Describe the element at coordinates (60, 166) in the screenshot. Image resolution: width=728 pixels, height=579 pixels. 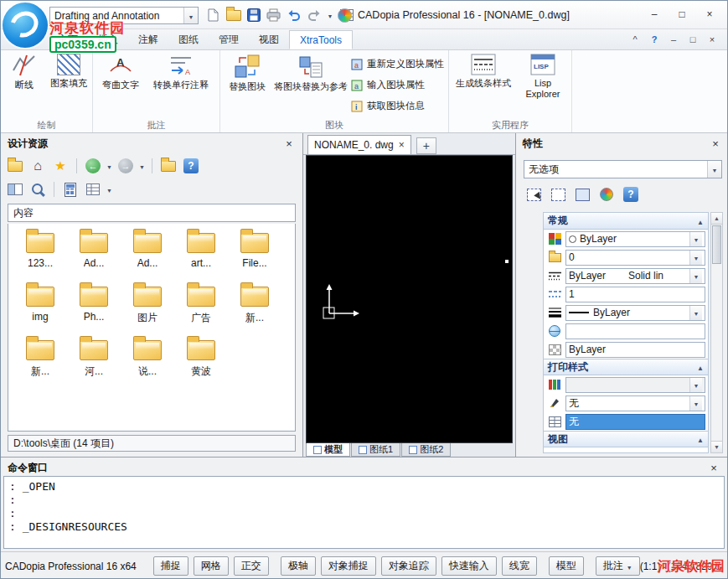
I see `favorites-button` at that location.